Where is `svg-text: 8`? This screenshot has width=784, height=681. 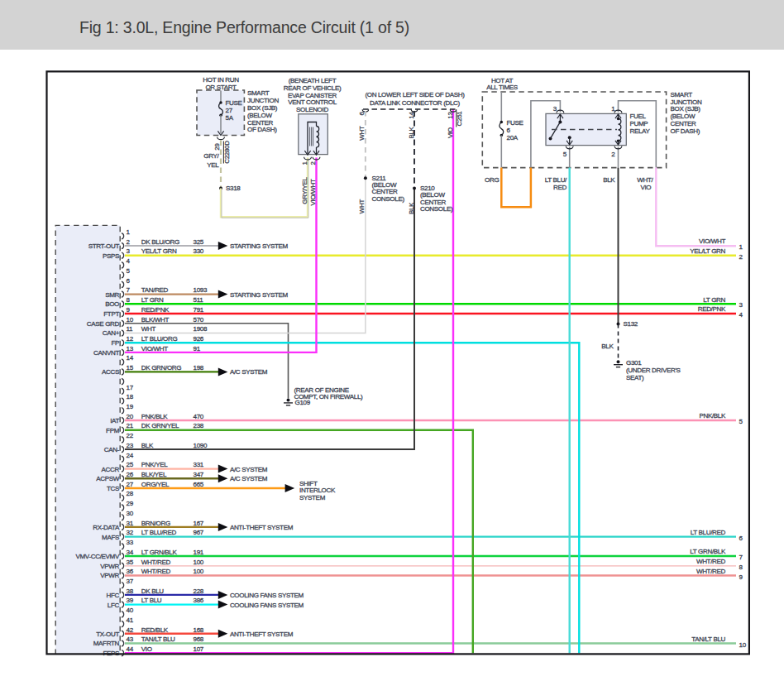 svg-text: 8 is located at coordinates (129, 300).